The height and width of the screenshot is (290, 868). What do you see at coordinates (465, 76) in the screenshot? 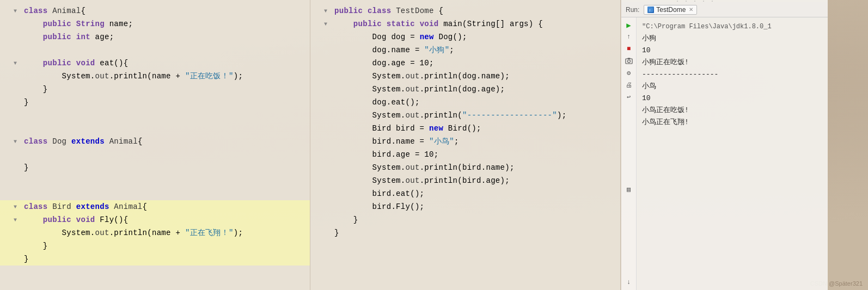
I see `code-line: System.out.println(dog.name);` at bounding box center [465, 76].